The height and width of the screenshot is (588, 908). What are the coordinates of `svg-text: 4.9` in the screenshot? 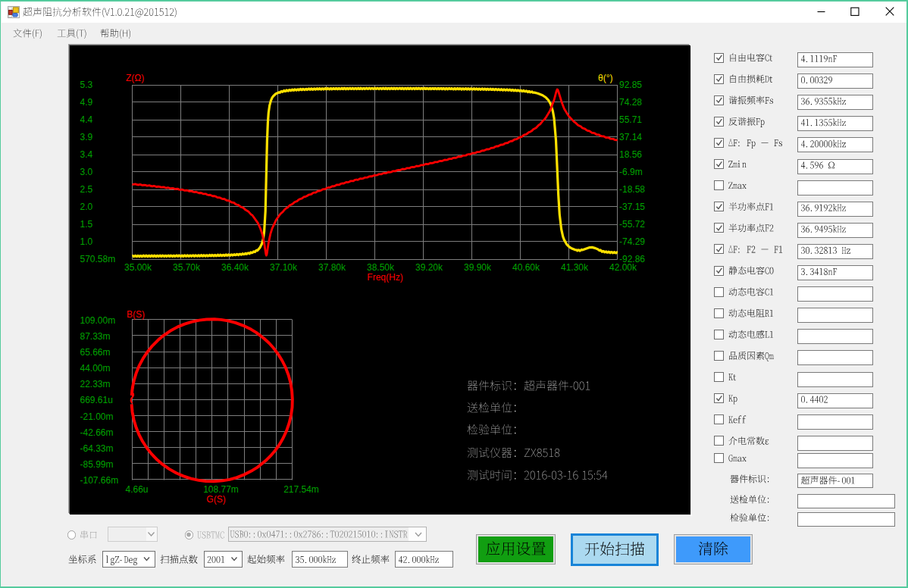 It's located at (86, 102).